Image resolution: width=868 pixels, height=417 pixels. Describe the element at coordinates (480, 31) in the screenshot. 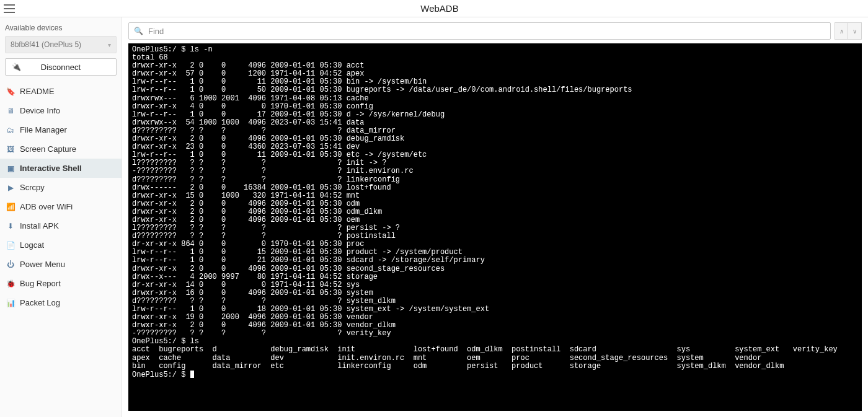

I see `find-bar: 🔍 Find` at that location.